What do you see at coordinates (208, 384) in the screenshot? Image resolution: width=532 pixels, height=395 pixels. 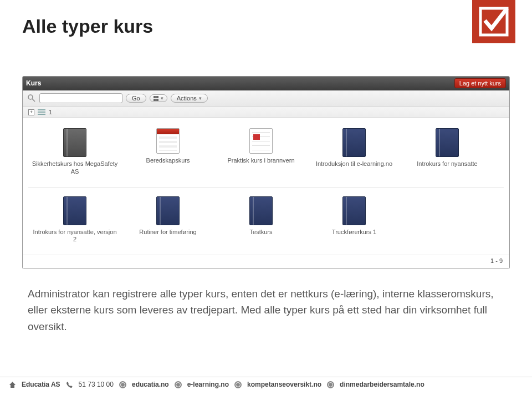 I see `footer-link: e-learning.no` at bounding box center [208, 384].